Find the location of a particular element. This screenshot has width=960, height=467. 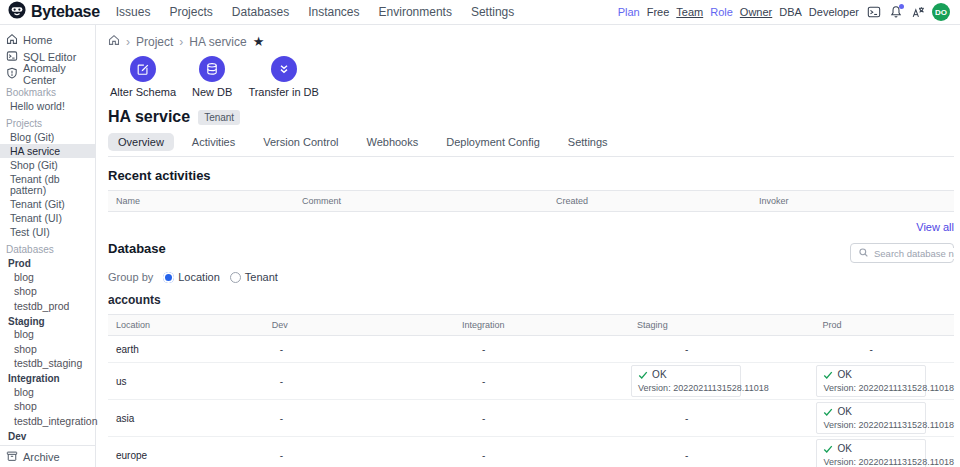

notification-dot is located at coordinates (902, 6).